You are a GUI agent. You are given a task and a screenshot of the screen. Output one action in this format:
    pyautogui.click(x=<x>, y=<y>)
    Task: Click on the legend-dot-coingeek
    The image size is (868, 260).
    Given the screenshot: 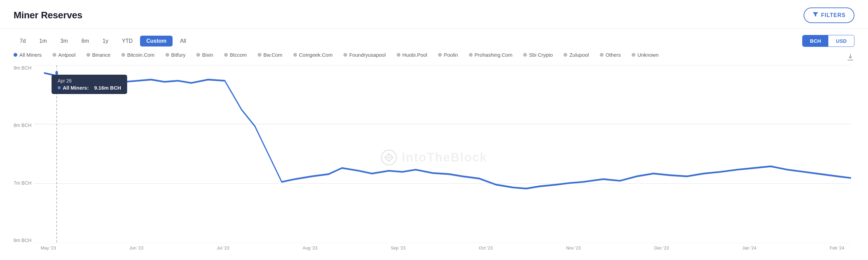 What is the action you would take?
    pyautogui.click(x=295, y=55)
    